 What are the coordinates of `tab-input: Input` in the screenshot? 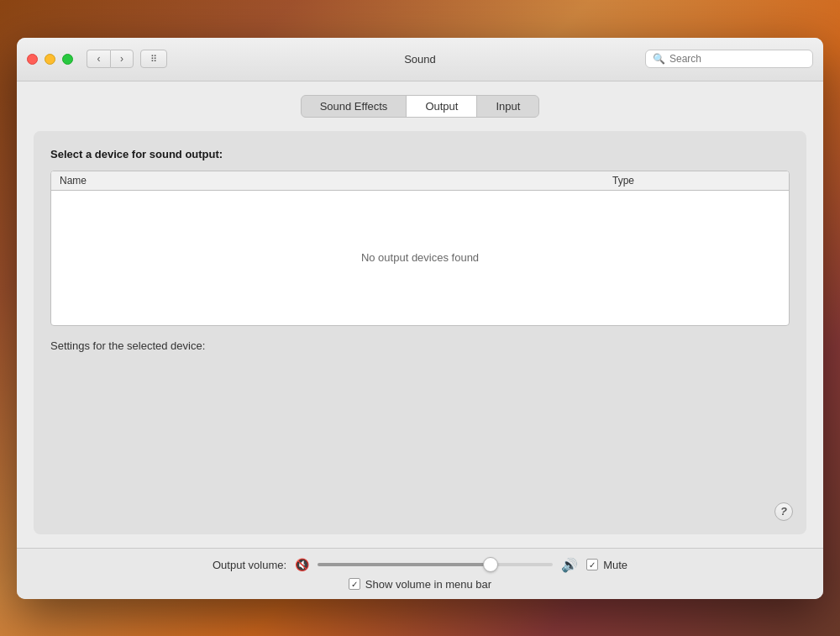 It's located at (507, 106).